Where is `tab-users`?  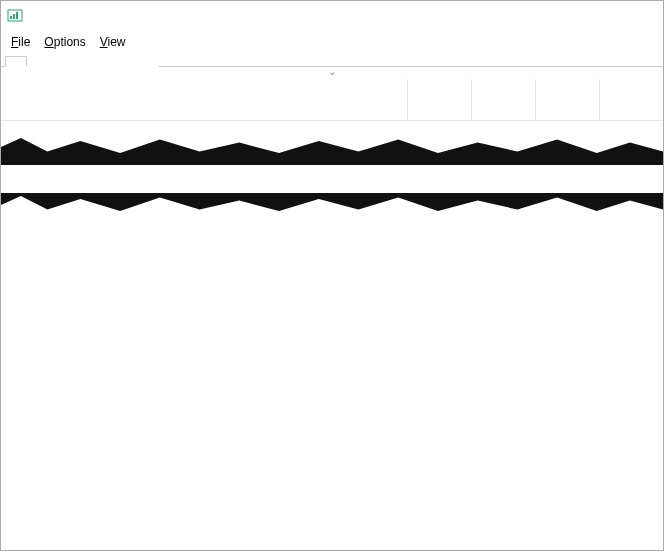 tab-users is located at coordinates (104, 62).